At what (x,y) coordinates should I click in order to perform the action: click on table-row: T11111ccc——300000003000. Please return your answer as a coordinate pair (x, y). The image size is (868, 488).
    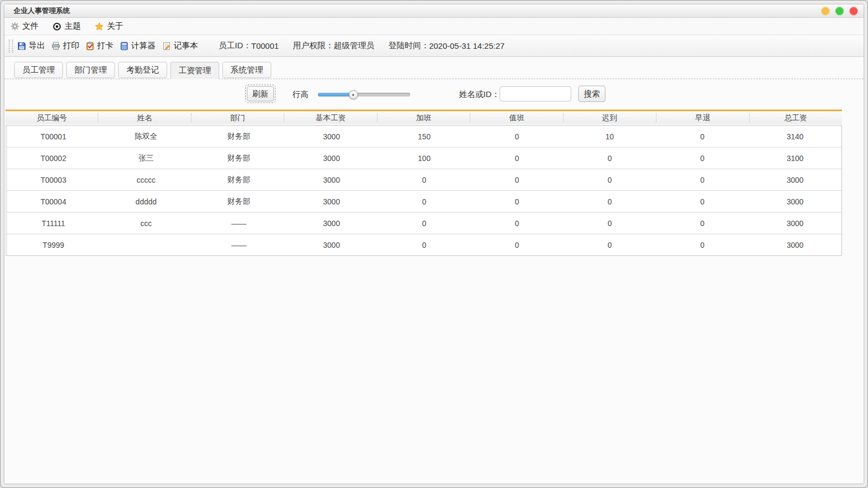
    Looking at the image, I should click on (424, 223).